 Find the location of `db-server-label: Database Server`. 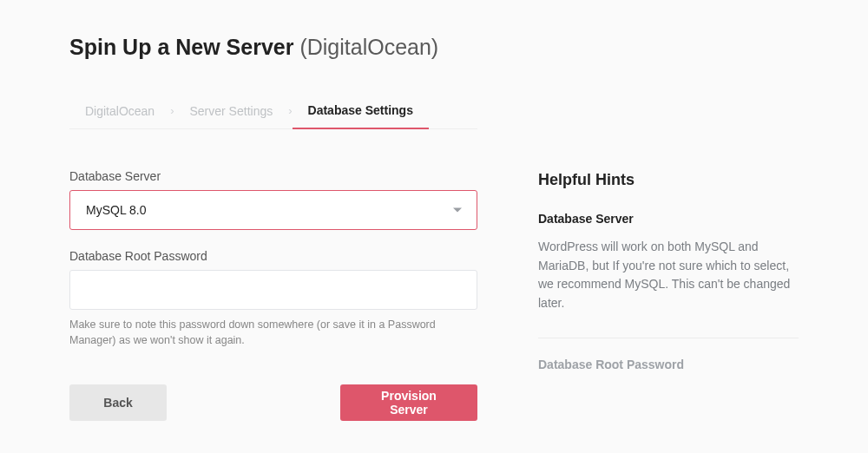

db-server-label: Database Server is located at coordinates (273, 176).